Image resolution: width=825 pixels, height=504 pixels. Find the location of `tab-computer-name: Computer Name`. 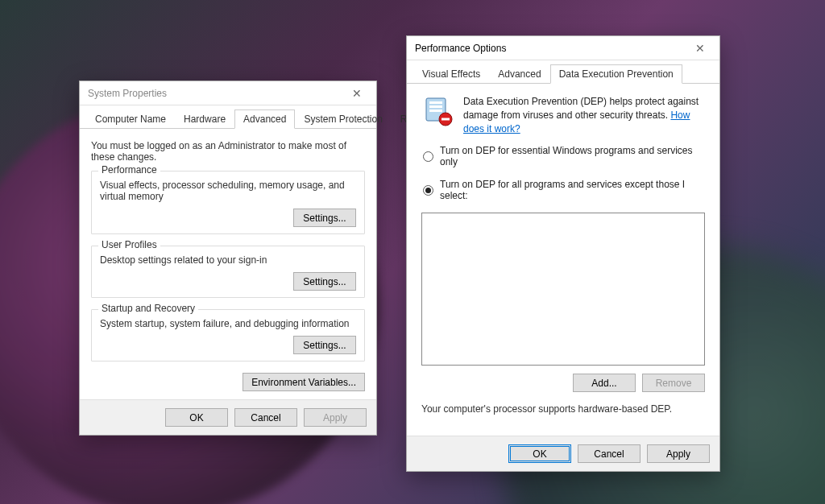

tab-computer-name: Computer Name is located at coordinates (131, 119).